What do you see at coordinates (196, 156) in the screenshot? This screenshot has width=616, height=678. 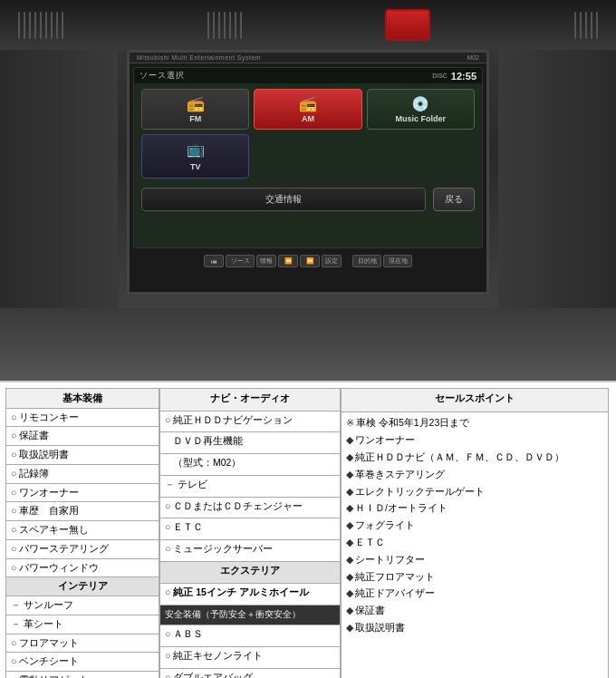 I see `tv-button: 📺 TV` at bounding box center [196, 156].